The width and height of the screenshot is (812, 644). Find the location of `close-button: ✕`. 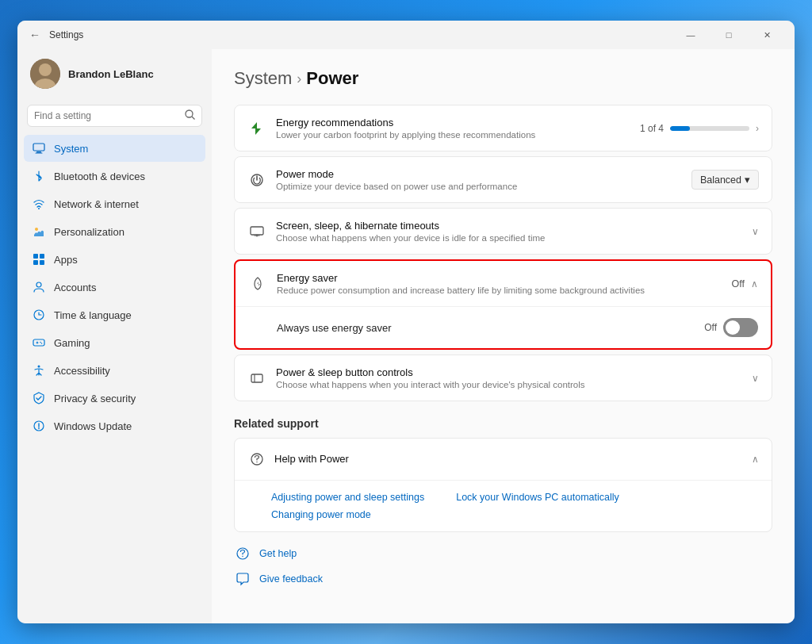

close-button: ✕ is located at coordinates (767, 35).